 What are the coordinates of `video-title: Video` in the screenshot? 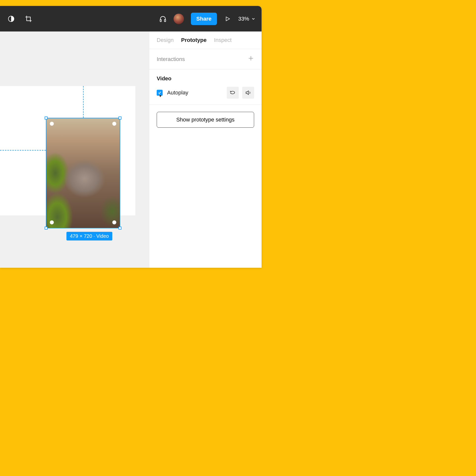 It's located at (205, 79).